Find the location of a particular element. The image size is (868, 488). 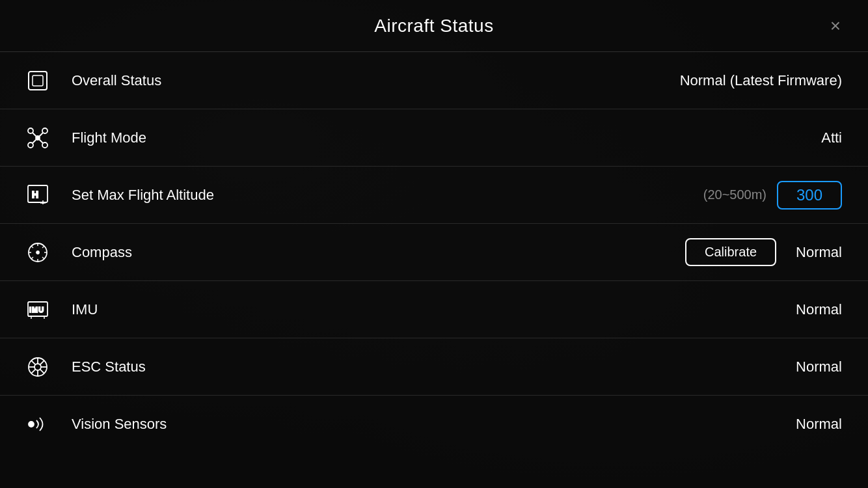

vision-icon is located at coordinates (46, 424).